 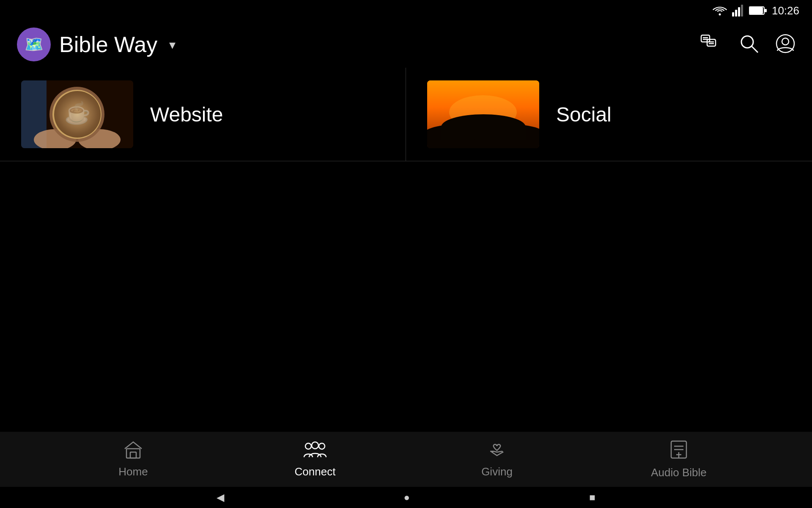 I want to click on bottom-nav: Home Connect Giving, so click(x=406, y=459).